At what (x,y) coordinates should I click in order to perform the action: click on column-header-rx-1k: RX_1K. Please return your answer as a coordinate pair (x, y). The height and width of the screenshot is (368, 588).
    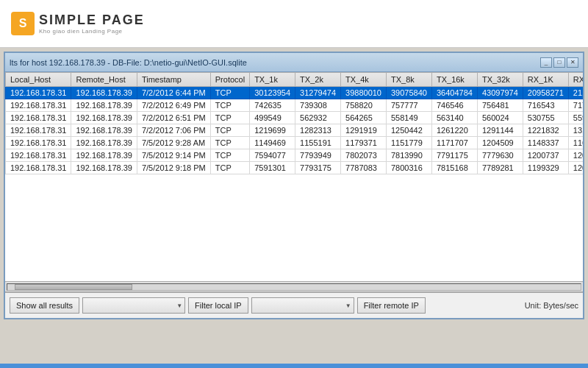
    Looking at the image, I should click on (545, 79).